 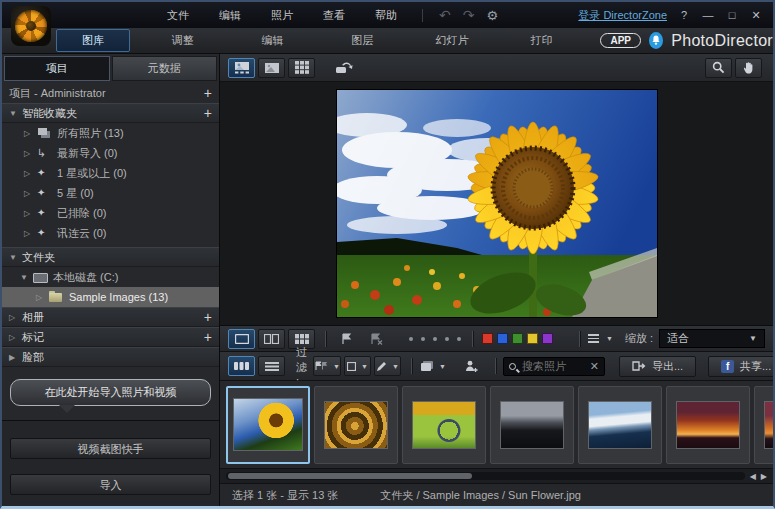 What do you see at coordinates (553, 366) in the screenshot?
I see `search-input` at bounding box center [553, 366].